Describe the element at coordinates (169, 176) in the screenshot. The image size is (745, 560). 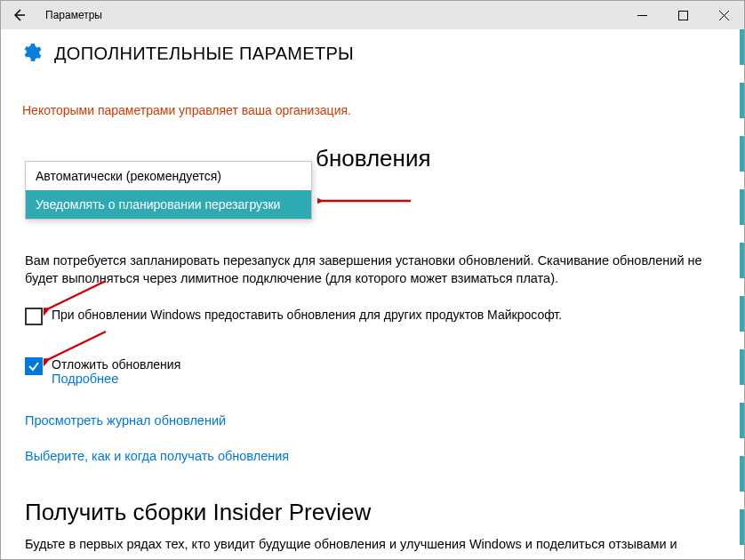
I see `dropdown-option-auto: Автоматически (рекомендуется)` at that location.